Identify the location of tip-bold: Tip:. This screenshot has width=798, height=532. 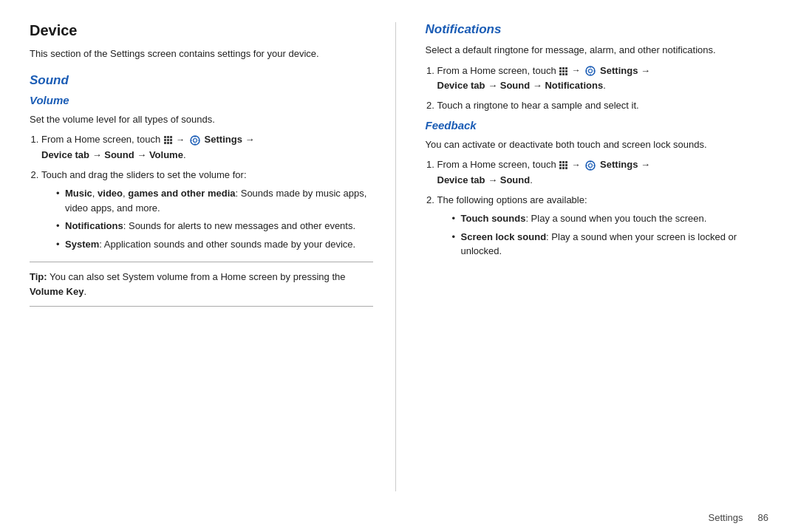
(38, 276).